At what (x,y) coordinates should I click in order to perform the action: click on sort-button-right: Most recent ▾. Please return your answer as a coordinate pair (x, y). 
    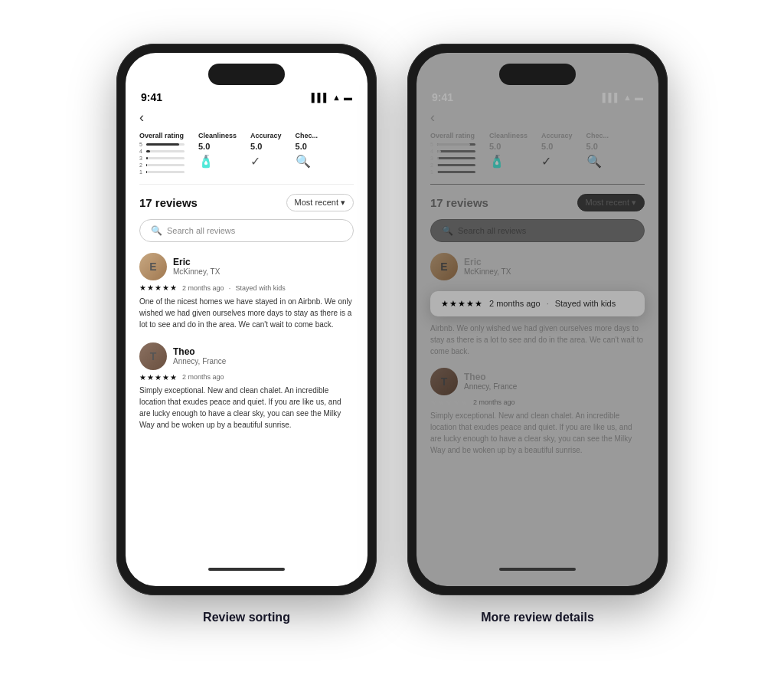
    Looking at the image, I should click on (611, 202).